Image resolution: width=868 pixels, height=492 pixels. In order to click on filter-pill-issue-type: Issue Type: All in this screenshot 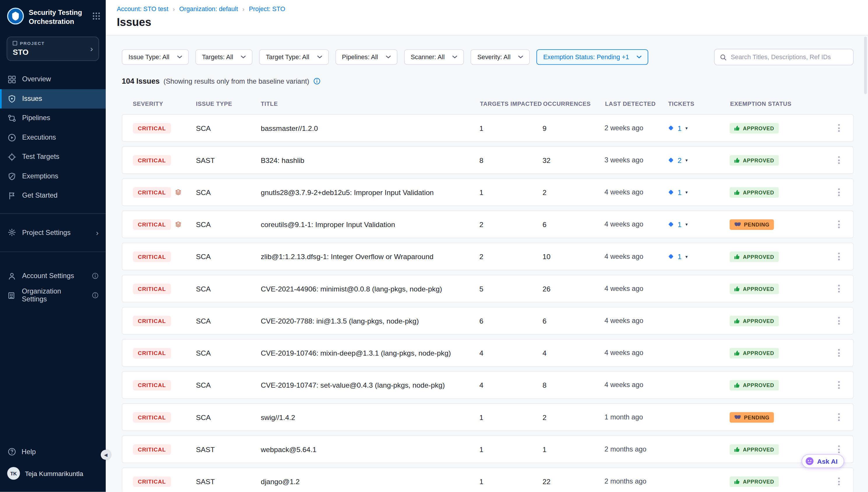, I will do `click(155, 57)`.